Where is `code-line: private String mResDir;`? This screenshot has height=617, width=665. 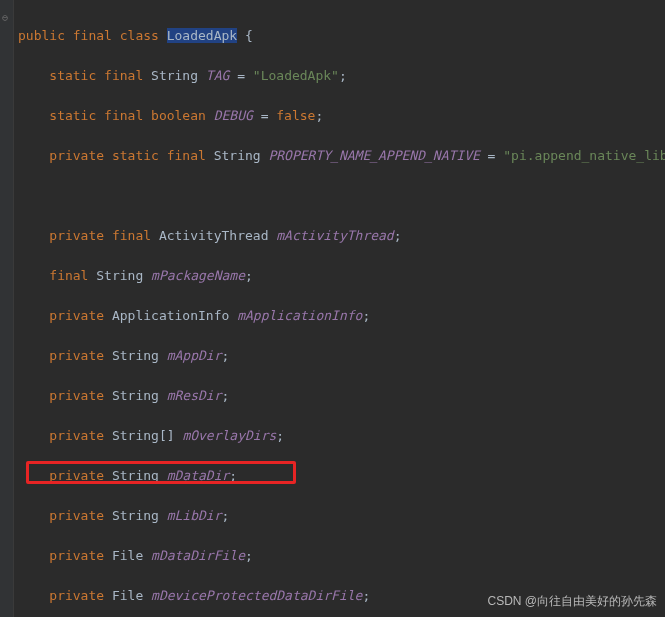 code-line: private String mResDir; is located at coordinates (342, 396).